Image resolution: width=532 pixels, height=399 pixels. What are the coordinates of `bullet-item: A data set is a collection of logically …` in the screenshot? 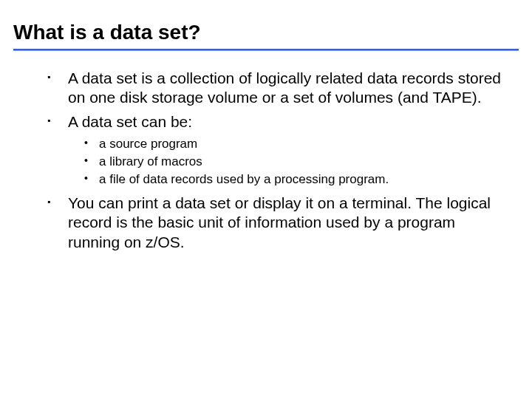 It's located at (273, 89).